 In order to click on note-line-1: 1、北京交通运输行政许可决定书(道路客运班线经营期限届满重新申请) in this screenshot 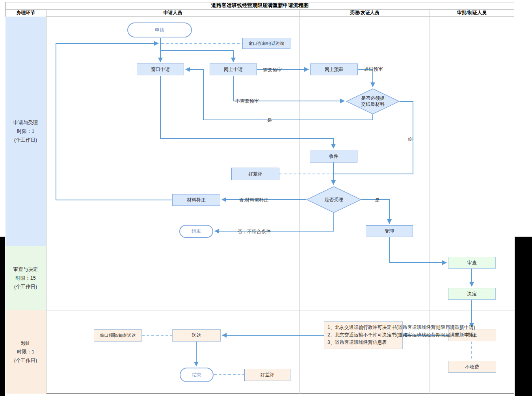, I will do `click(365, 327)`.